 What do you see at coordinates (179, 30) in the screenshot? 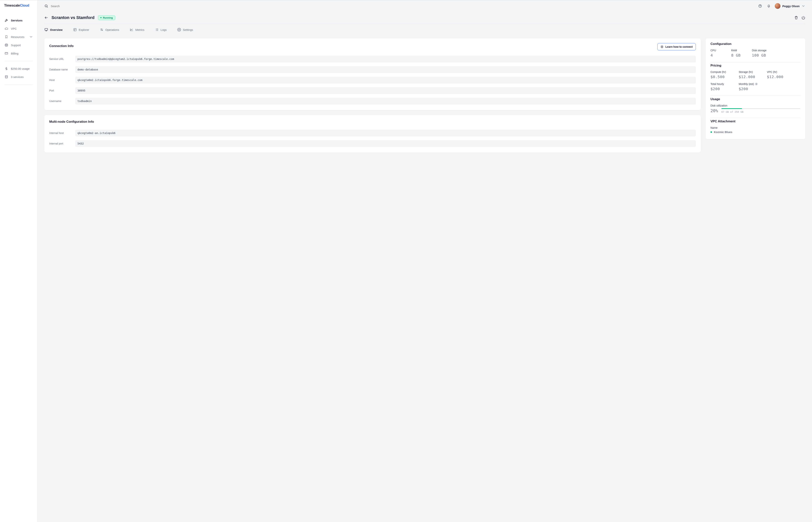
I see `gear-icon` at bounding box center [179, 30].